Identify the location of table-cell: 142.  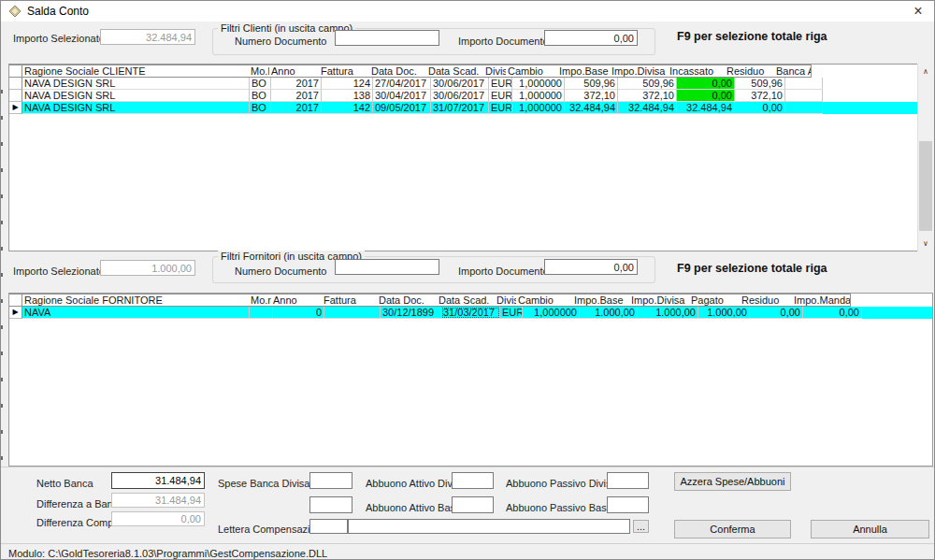
(348, 108).